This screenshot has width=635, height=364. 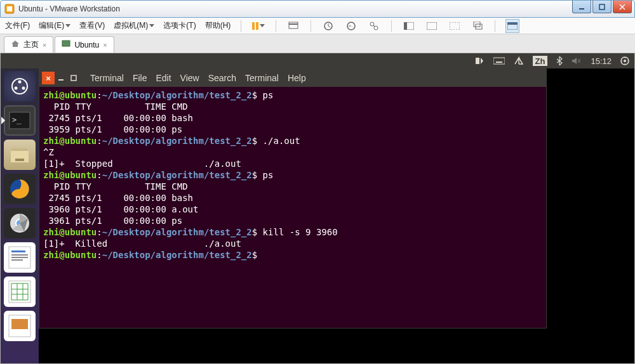 I want to click on view-console-button, so click(x=432, y=26).